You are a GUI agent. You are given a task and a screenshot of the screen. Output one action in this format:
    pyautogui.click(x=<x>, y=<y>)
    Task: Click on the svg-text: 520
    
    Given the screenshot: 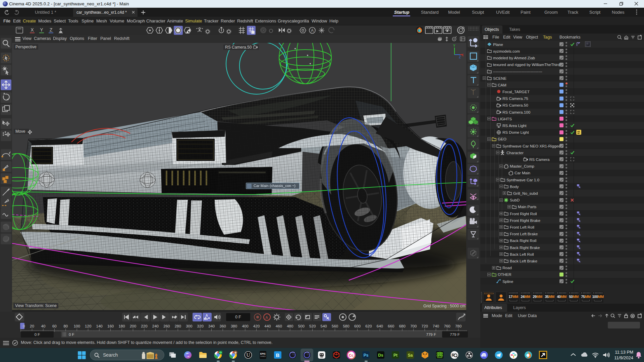 What is the action you would take?
    pyautogui.click(x=313, y=326)
    